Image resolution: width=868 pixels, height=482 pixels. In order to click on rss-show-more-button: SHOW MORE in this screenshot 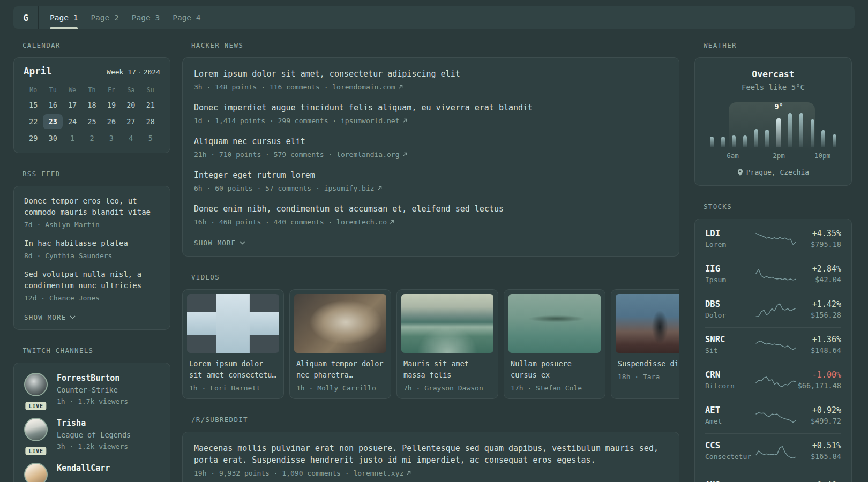, I will do `click(50, 317)`.